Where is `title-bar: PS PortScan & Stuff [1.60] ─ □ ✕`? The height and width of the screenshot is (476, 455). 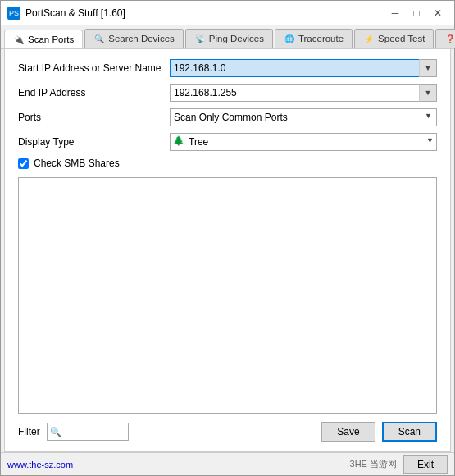 title-bar: PS PortScan & Stuff [1.60] ─ □ ✕ is located at coordinates (228, 13).